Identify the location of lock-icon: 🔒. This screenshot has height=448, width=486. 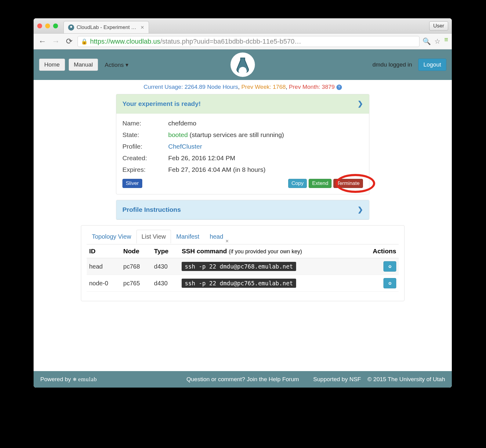
(84, 42).